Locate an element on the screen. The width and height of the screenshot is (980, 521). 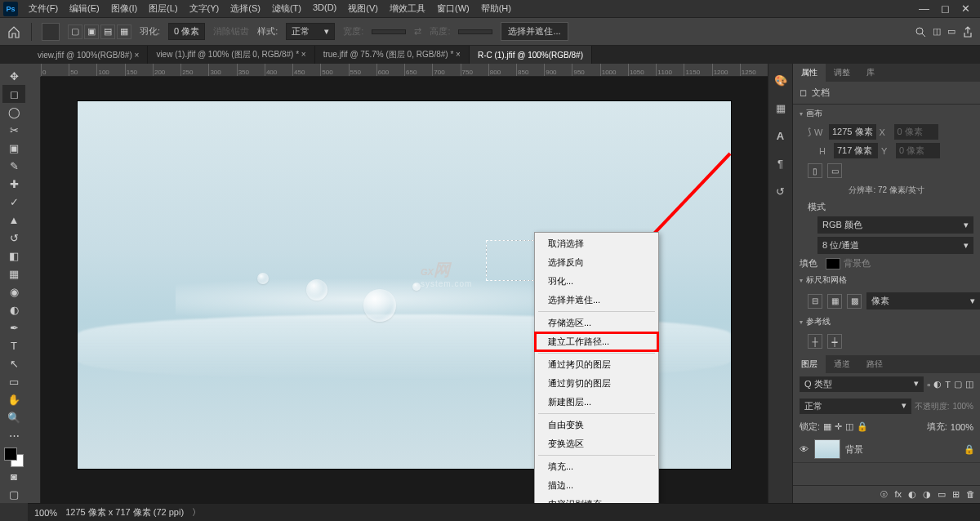
doc-tab: view.jfif @ 100%(RGB/8#) × is located at coordinates (88, 55).